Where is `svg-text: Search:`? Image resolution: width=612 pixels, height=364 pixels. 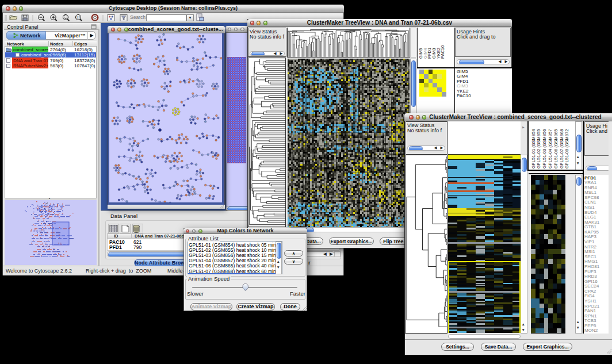
svg-text: Search: is located at coordinates (138, 17).